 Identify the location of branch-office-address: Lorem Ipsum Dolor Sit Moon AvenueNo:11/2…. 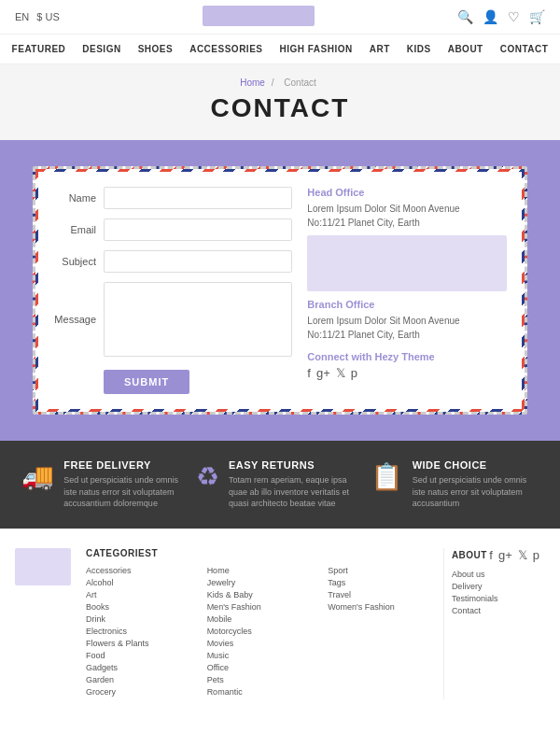
(407, 328).